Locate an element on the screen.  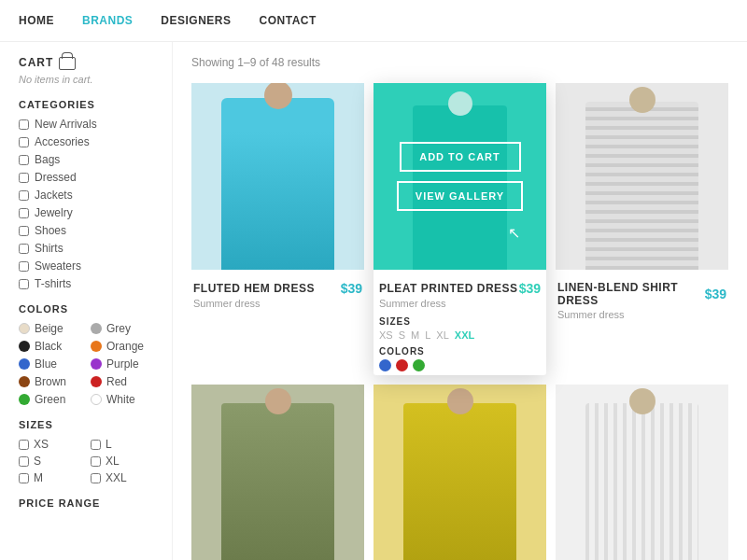
cat-jewelry: Jewelry is located at coordinates (86, 213).